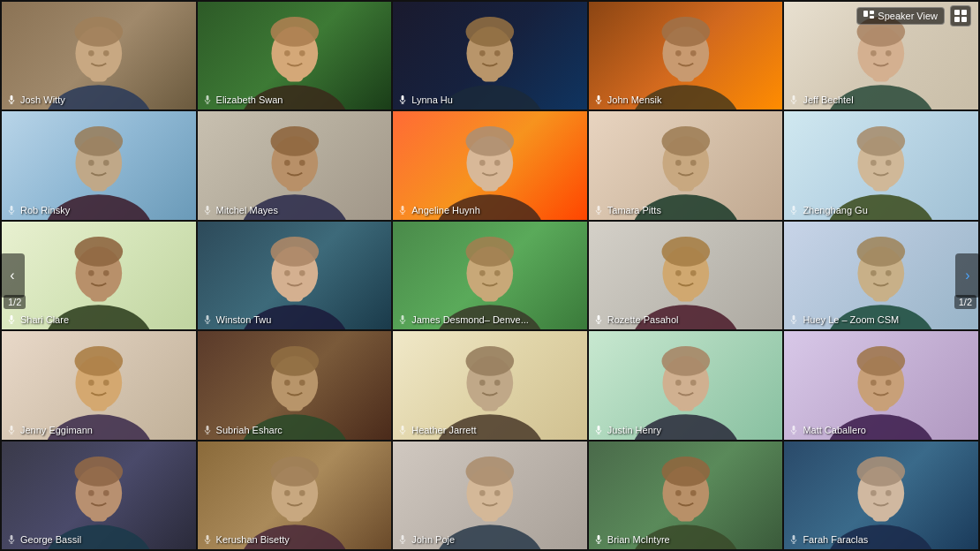 The height and width of the screenshot is (551, 980). I want to click on participant-name-label: George Bassil, so click(43, 540).